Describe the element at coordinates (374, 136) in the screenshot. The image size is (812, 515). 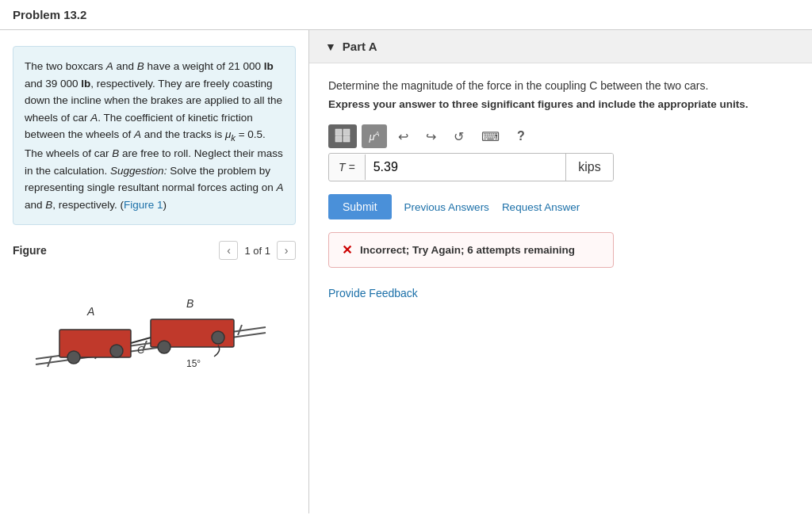
I see `mu-icon: μA` at that location.